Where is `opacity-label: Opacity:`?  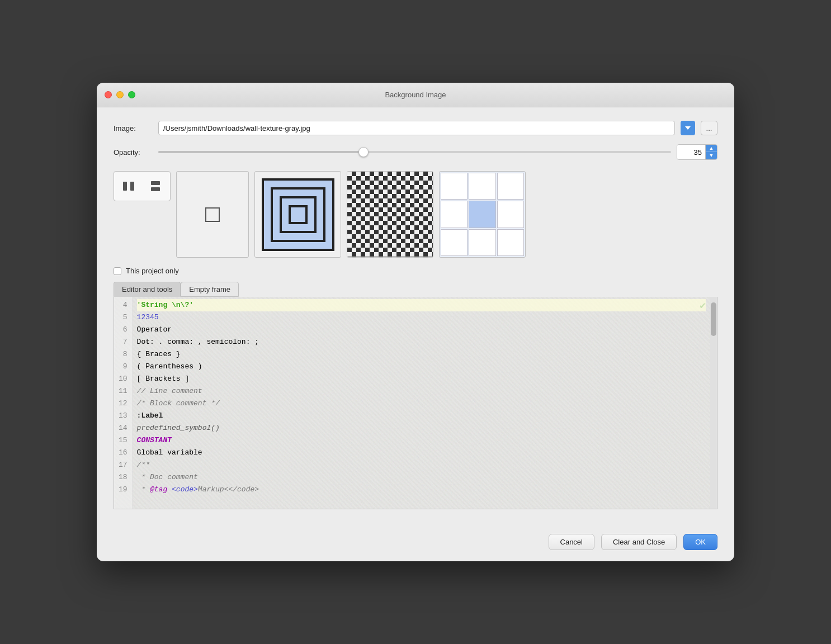 opacity-label: Opacity: is located at coordinates (133, 152).